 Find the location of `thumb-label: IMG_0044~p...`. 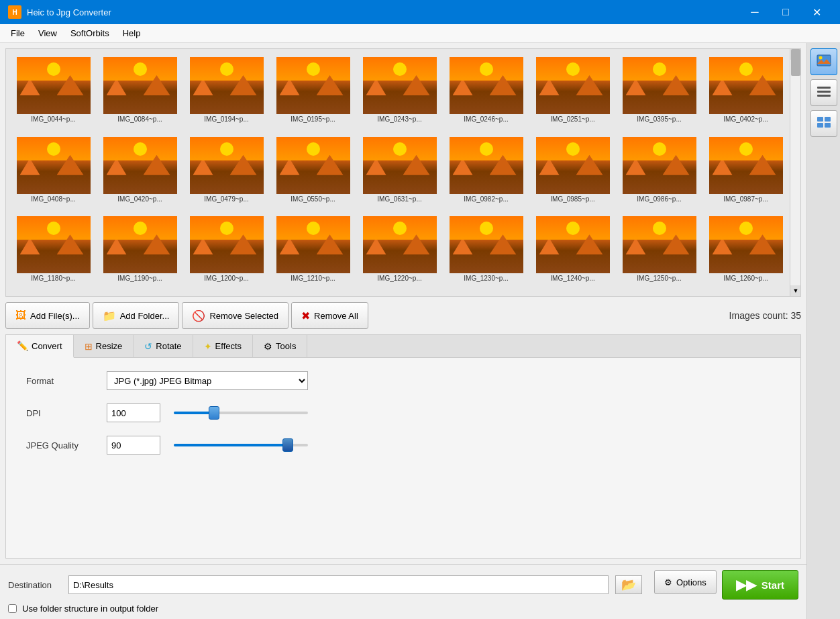

thumb-label: IMG_0044~p... is located at coordinates (53, 120).